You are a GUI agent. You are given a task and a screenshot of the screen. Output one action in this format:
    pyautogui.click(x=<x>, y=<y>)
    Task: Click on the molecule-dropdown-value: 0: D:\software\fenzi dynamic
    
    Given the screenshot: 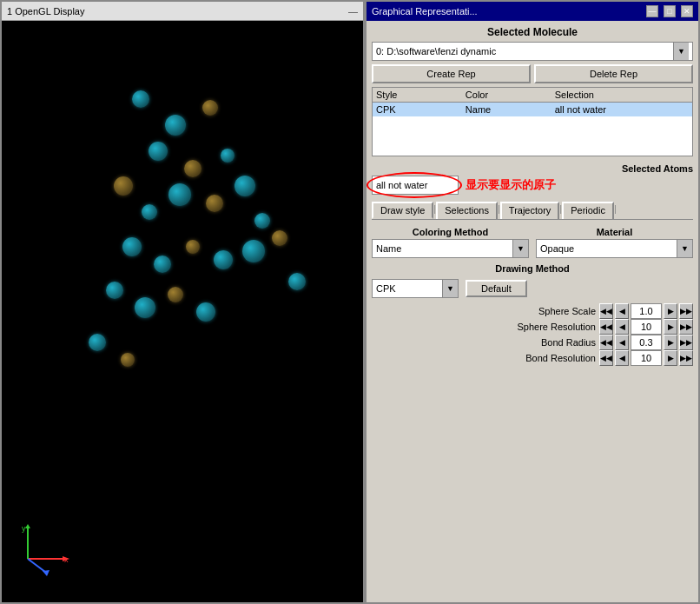 What is the action you would take?
    pyautogui.click(x=436, y=51)
    